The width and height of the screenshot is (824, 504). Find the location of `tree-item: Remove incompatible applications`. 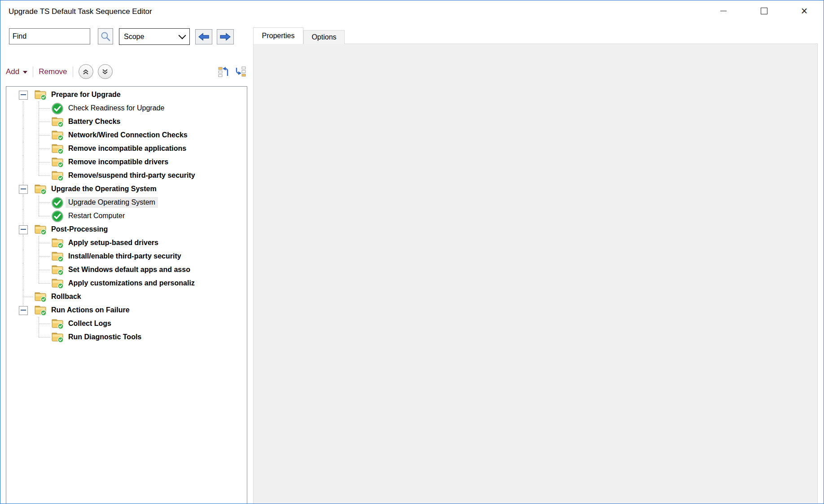

tree-item: Remove incompatible applications is located at coordinates (127, 149).